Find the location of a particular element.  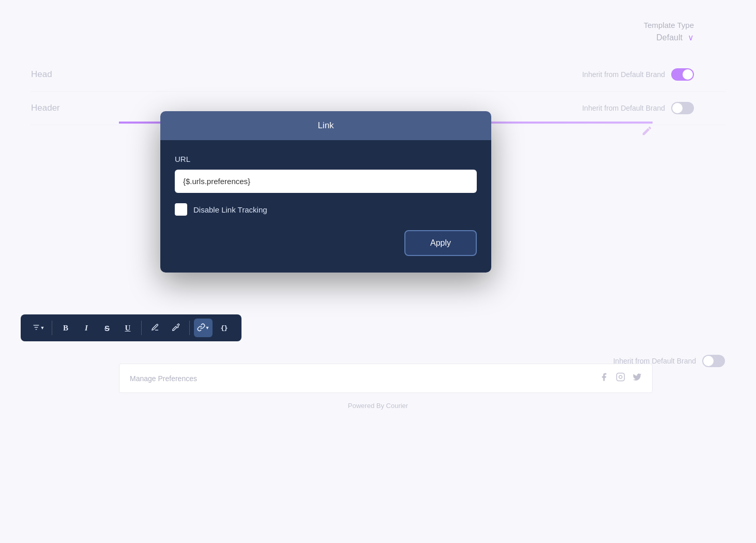

dialog-body: URL Disable Link Tracking Apply is located at coordinates (326, 206).